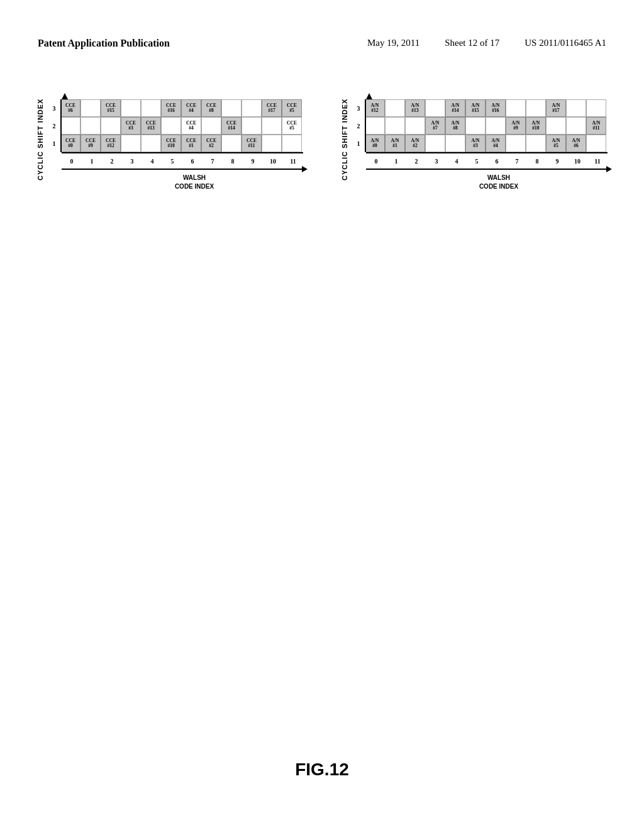 This screenshot has width=644, height=830. I want to click on page-header: Patent Application Publication May 19, 2…, so click(322, 43).